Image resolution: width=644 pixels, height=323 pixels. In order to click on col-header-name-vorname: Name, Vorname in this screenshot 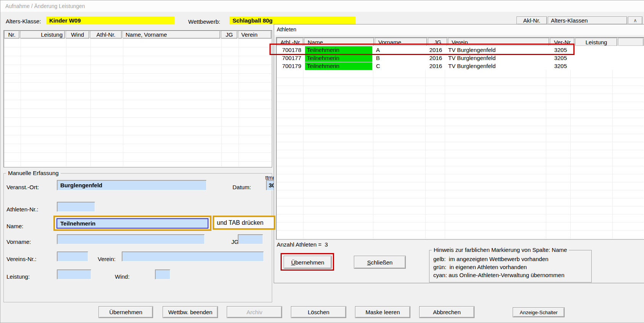, I will do `click(171, 34)`.